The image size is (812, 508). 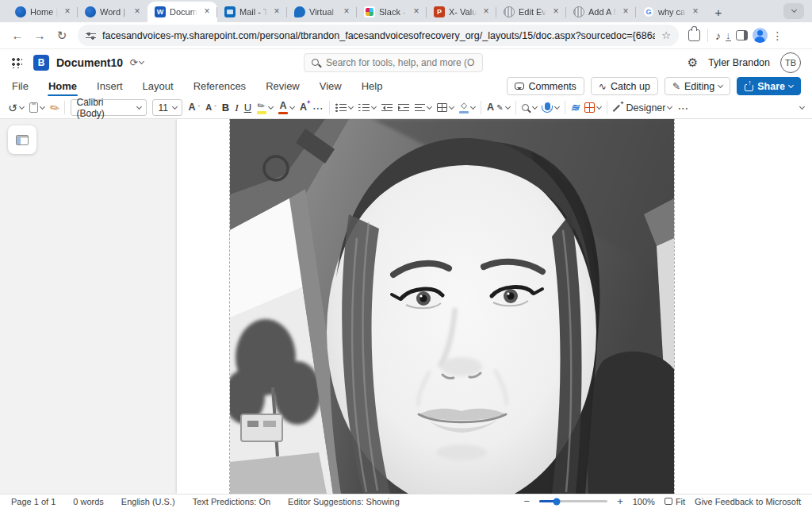 I want to click on bold-button: B, so click(x=225, y=108).